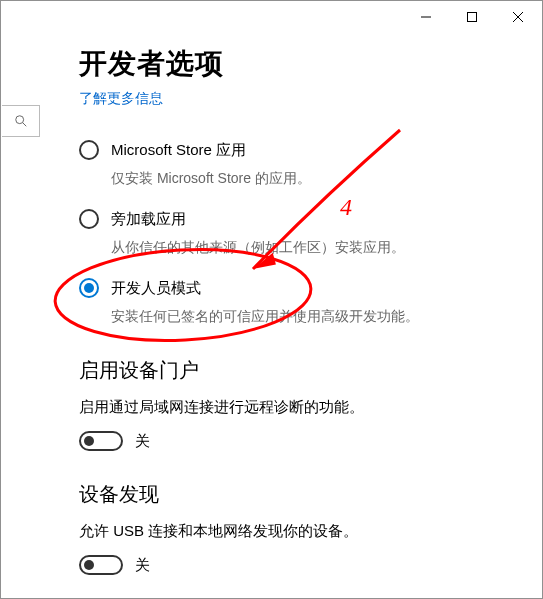 The width and height of the screenshot is (543, 599). Describe the element at coordinates (306, 288) in the screenshot. I see `radio-option-developer: 开发人员模式` at that location.